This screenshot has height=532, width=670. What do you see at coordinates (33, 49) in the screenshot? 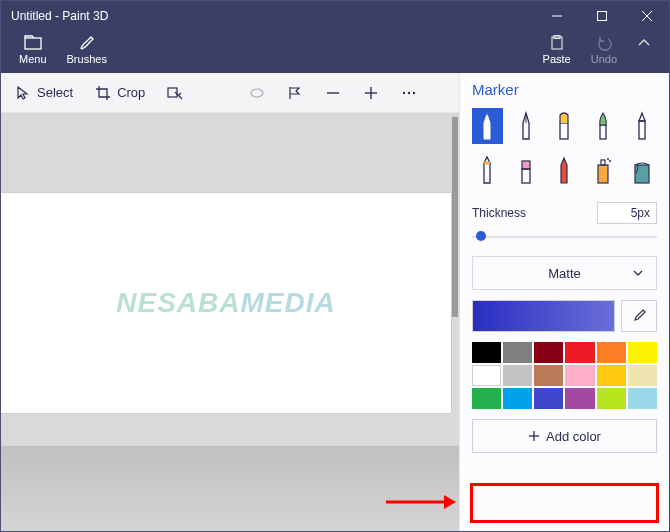
I see `menu-button: Menu` at bounding box center [33, 49].